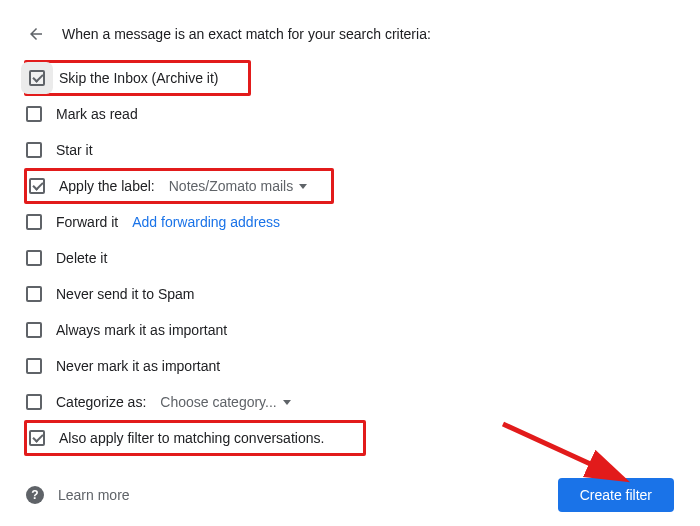 The image size is (700, 526). I want to click on checkbox-skip-inbox, so click(37, 78).